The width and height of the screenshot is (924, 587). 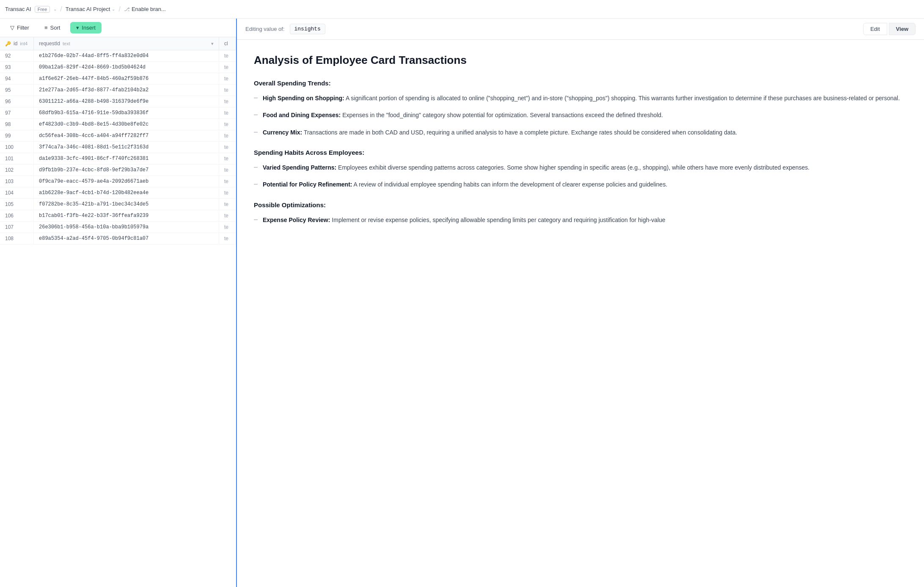 What do you see at coordinates (126, 67) in the screenshot?
I see `cell-uuid: 09ba12a6-829f-42d4-8669-1bd5b04624d` at bounding box center [126, 67].